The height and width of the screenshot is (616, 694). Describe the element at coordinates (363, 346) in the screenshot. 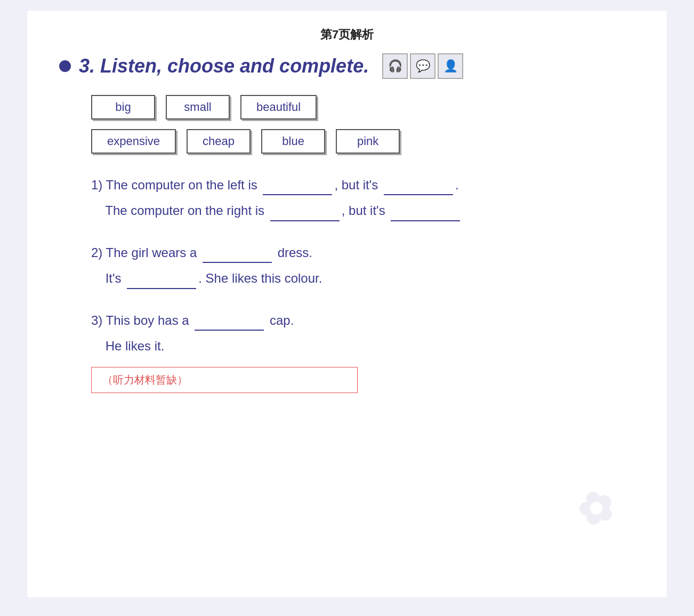

I see `question-3-line-2: He likes it.` at that location.